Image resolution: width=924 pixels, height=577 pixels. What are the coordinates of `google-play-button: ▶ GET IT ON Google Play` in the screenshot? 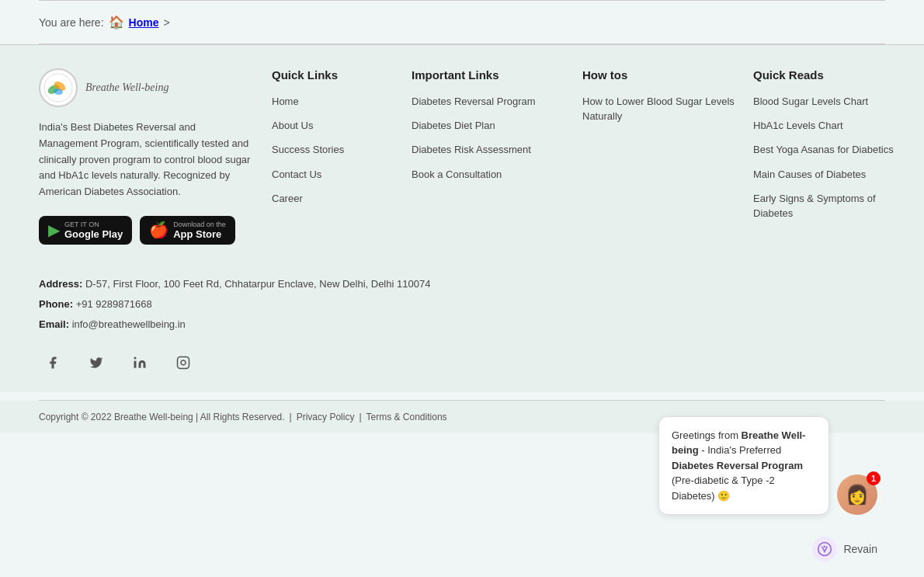 It's located at (85, 230).